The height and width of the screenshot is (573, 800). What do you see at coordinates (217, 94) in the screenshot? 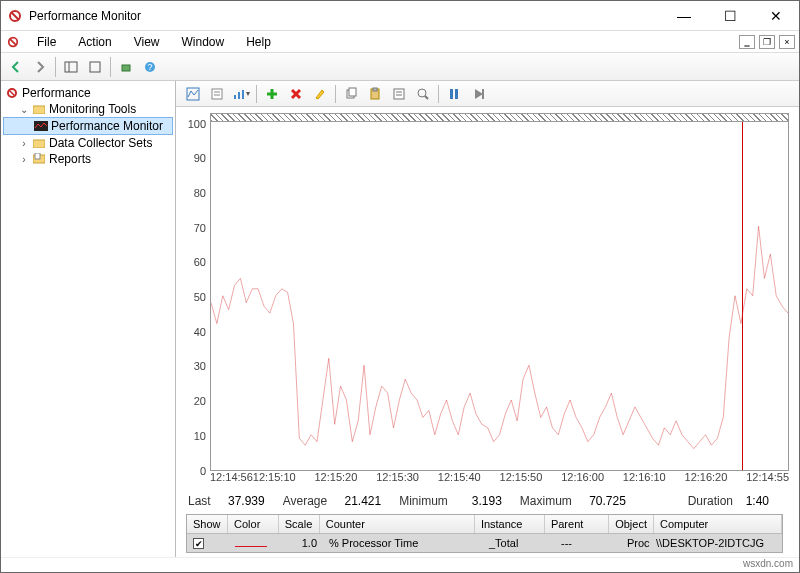
I see `view-log-data-button` at bounding box center [217, 94].